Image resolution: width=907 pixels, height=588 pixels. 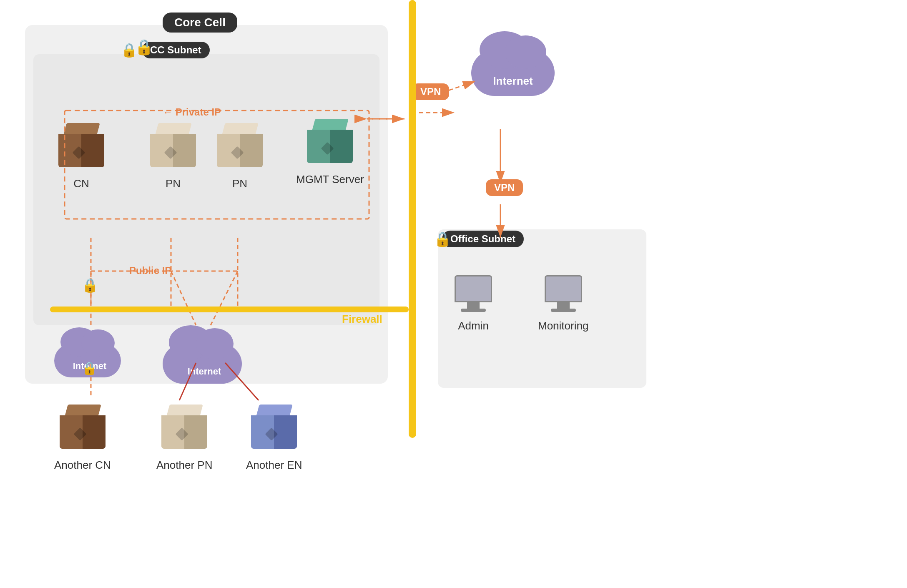 What do you see at coordinates (563, 304) in the screenshot?
I see `monitoring-monitor-node: Monitoring` at bounding box center [563, 304].